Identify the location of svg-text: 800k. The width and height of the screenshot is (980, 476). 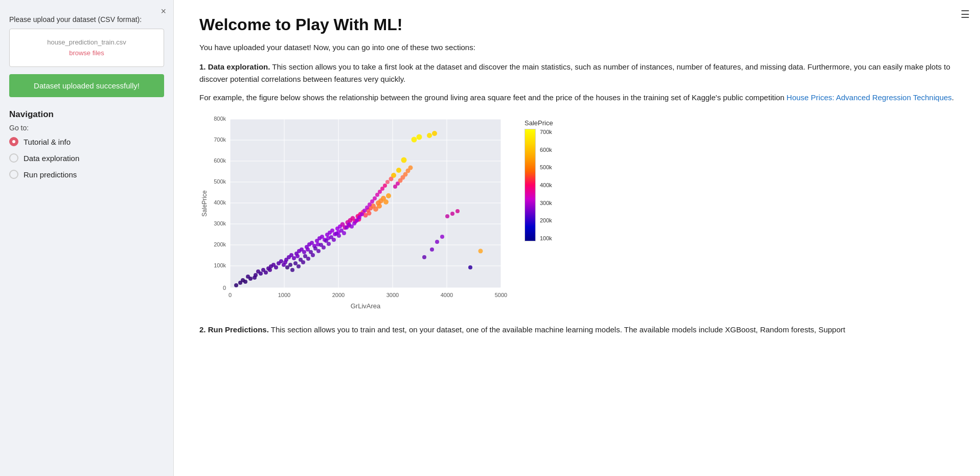
(220, 119).